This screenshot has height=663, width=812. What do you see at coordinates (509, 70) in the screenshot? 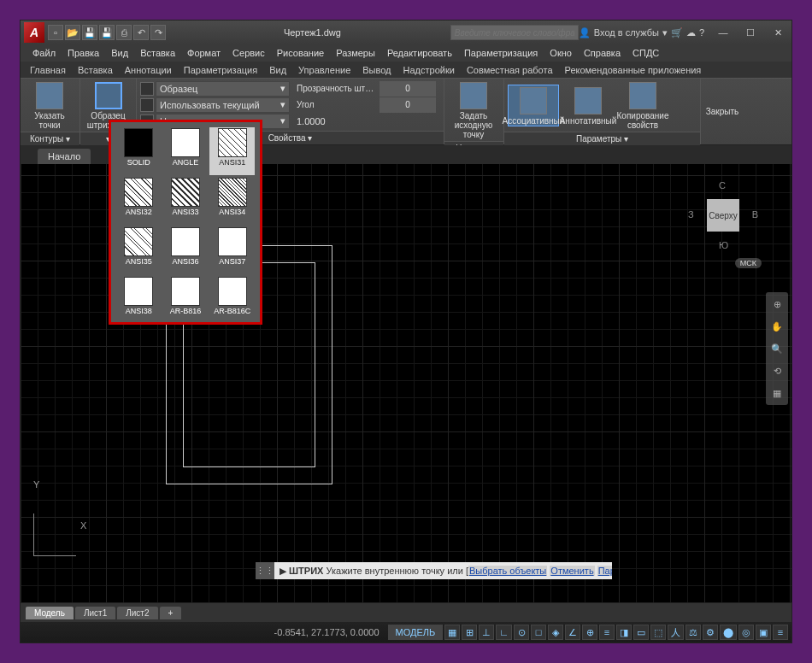
I see `ribbon-tab: Совместная работа` at bounding box center [509, 70].